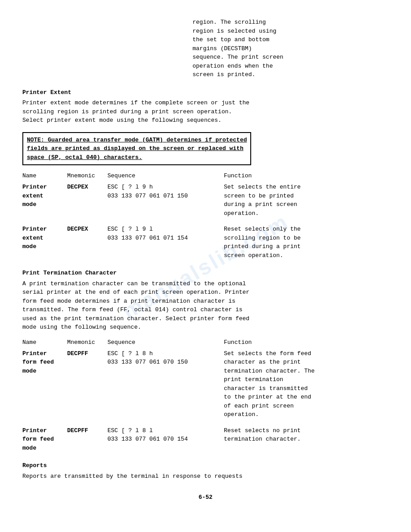  What do you see at coordinates (206, 216) in the screenshot?
I see `table1: Name Mnemonic Sequence Function Printere…` at bounding box center [206, 216].